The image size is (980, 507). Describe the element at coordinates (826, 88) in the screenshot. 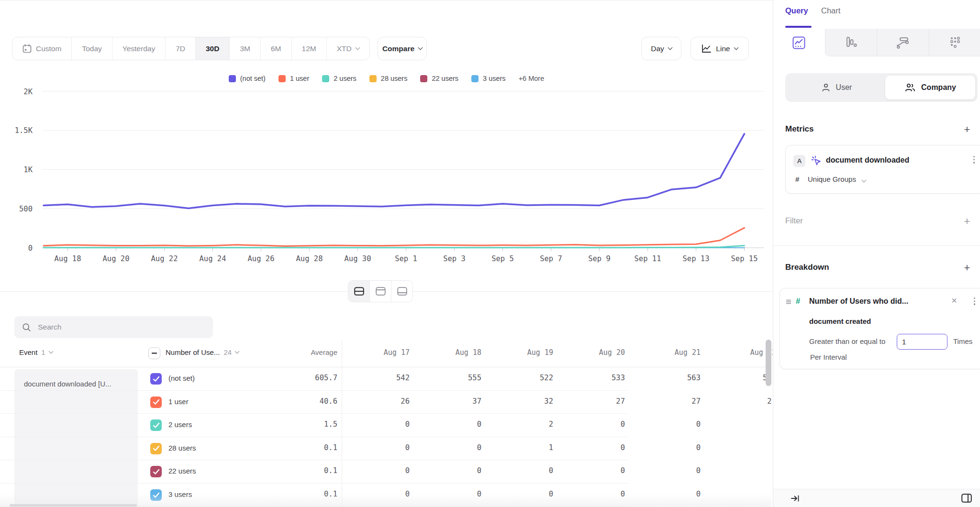

I see `user-icon` at that location.